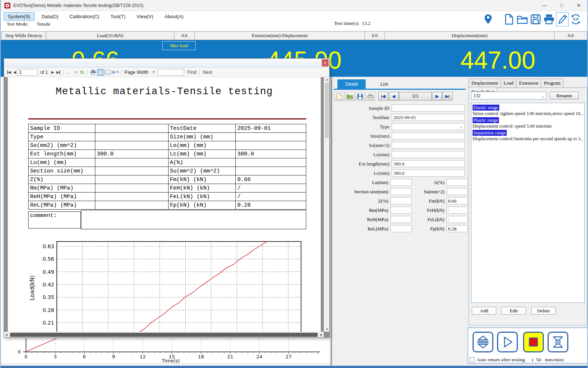  I want to click on open-folder-icon, so click(522, 19).